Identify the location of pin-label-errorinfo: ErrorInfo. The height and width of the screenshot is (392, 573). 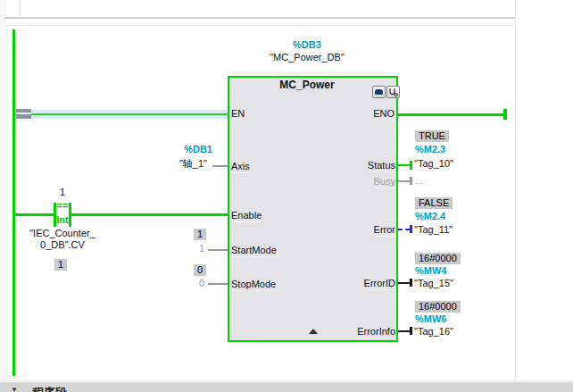
(377, 332).